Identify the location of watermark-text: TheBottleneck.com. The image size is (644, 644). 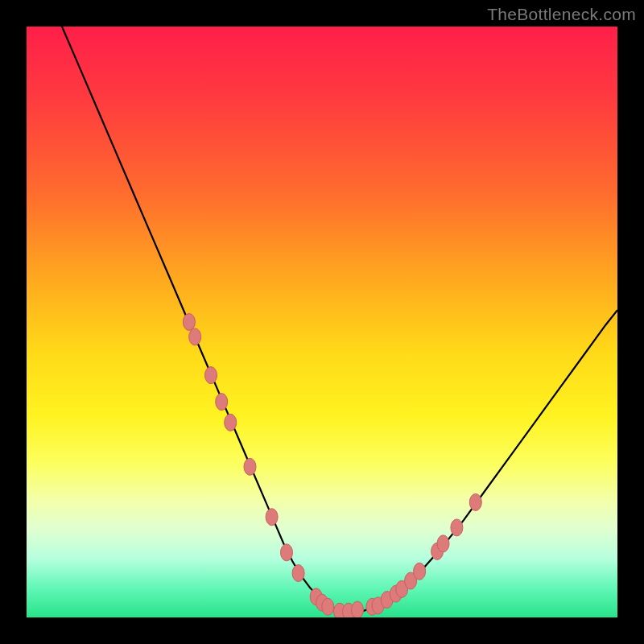
(562, 14).